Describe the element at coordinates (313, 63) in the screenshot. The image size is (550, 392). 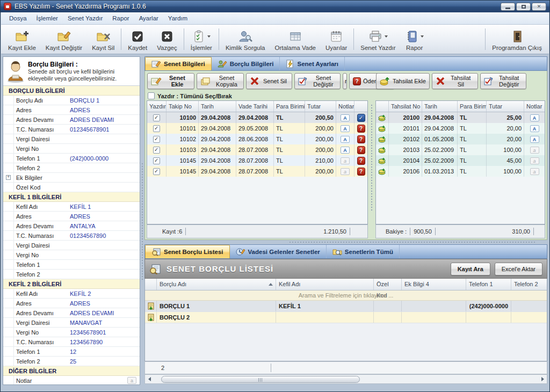
I see `tab-senet-ayarlari: Senet Ayarları` at that location.